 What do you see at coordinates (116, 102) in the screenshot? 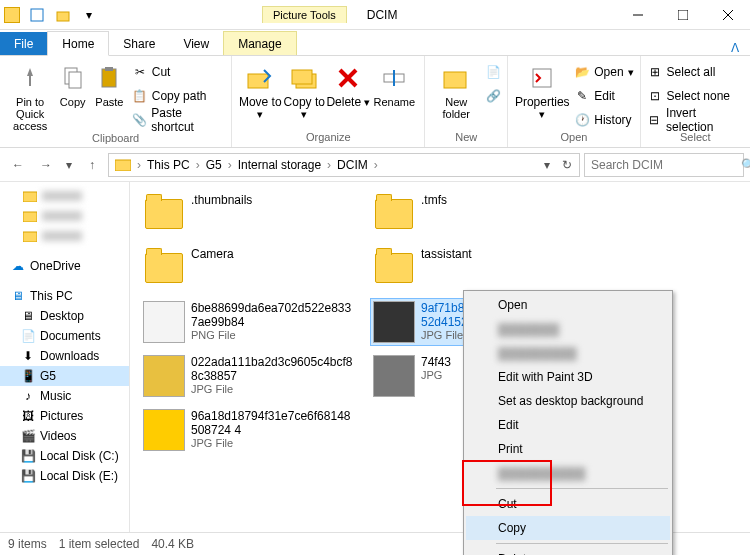
I see `ribbon-group-clipboard: Pin to Quick access Copy Paste ✂Cut 📋Cop…` at bounding box center [116, 102].